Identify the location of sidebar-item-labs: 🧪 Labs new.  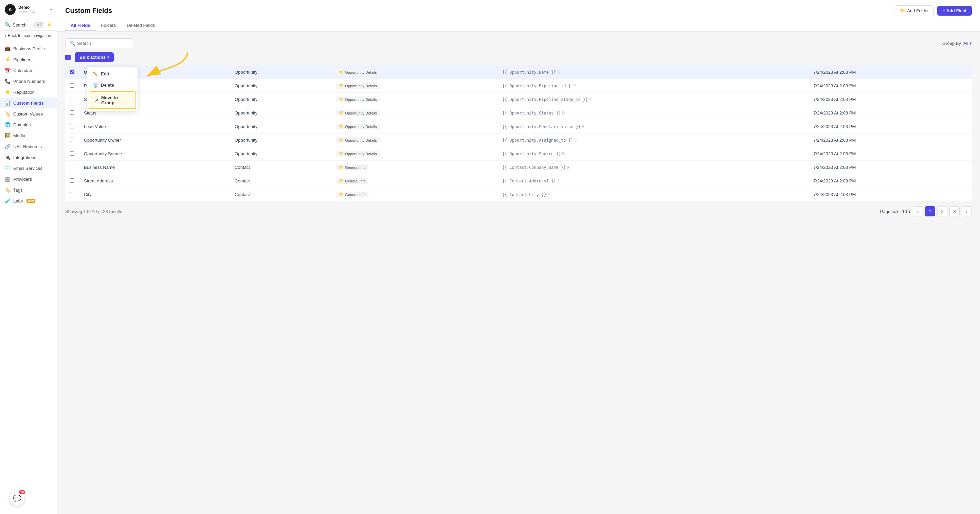
(28, 201).